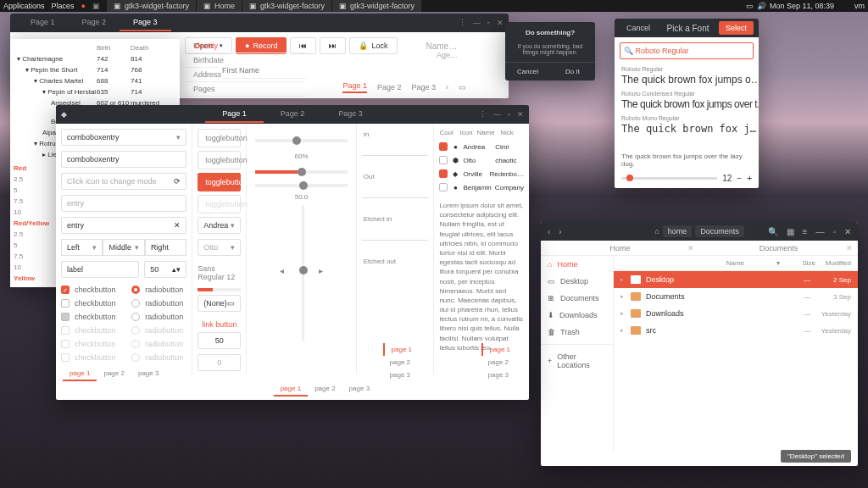  Describe the element at coordinates (124, 181) in the screenshot. I see `mode-input: Click icon to change mode⟳` at that location.